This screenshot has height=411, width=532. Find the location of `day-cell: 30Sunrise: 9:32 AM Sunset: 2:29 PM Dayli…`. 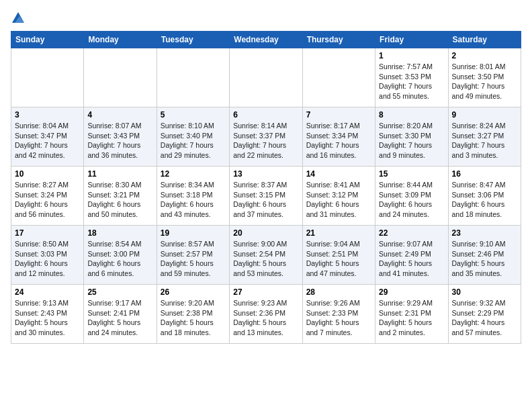

day-cell: 30Sunrise: 9:32 AM Sunset: 2:29 PM Dayli… is located at coordinates (484, 314).